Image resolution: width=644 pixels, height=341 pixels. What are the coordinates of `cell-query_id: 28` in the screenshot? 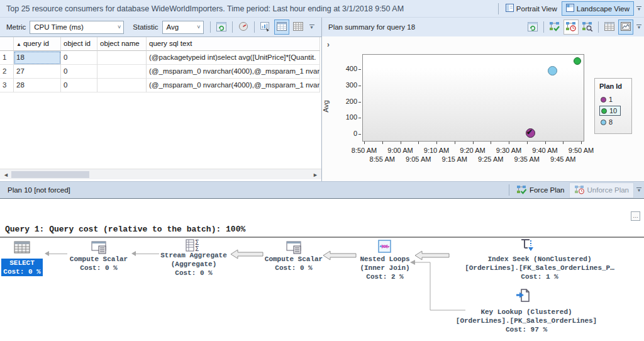 It's located at (38, 86).